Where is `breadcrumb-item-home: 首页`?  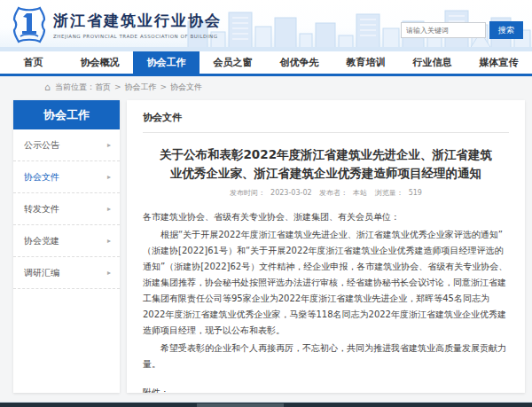
breadcrumb-item-home: 首页 is located at coordinates (103, 87).